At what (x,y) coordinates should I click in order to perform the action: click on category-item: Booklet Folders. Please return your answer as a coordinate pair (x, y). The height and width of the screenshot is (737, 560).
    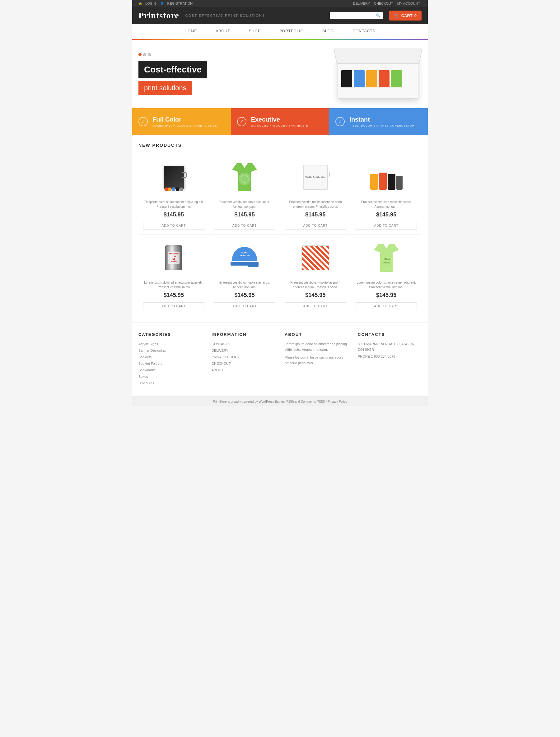
    Looking at the image, I should click on (170, 364).